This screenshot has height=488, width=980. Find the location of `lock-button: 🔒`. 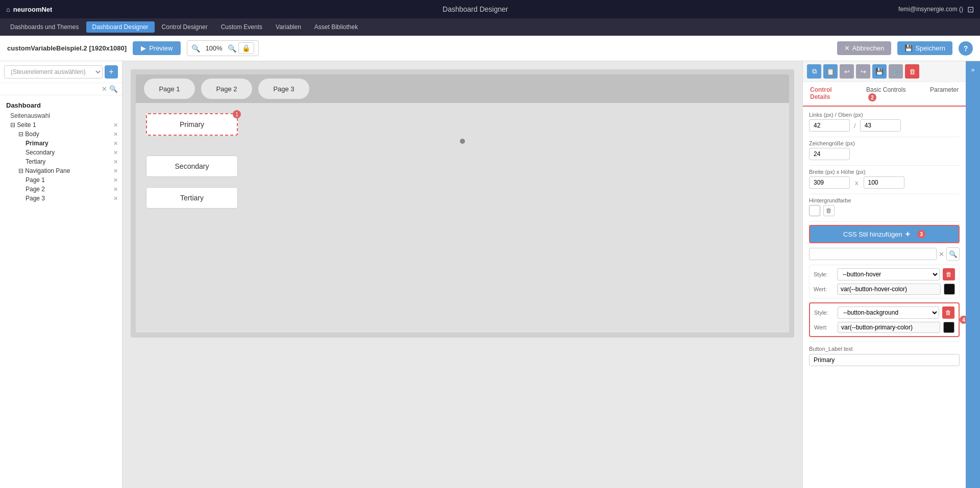

lock-button: 🔒 is located at coordinates (246, 48).